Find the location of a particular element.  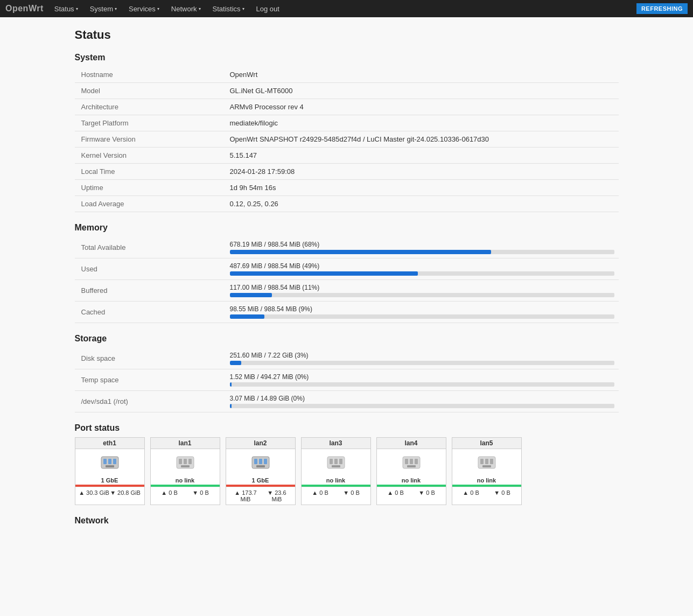

network-arrow: ▾ is located at coordinates (200, 9).